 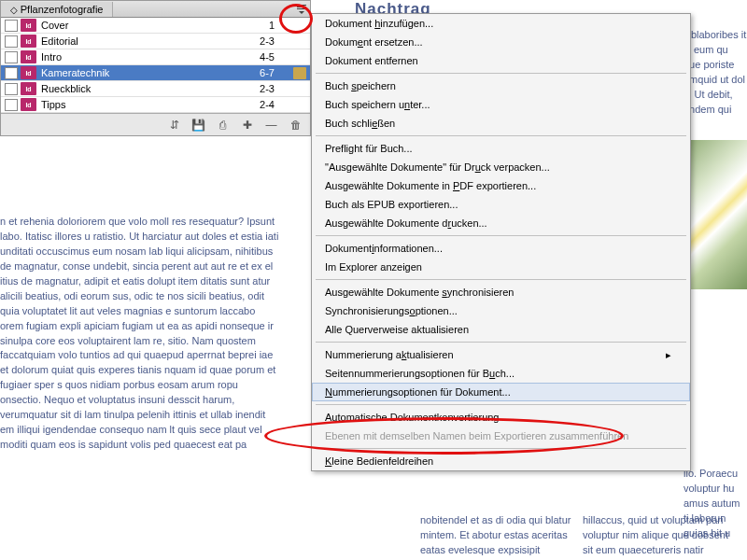 I want to click on doc-row: IdEditorial2-3, so click(x=155, y=41).